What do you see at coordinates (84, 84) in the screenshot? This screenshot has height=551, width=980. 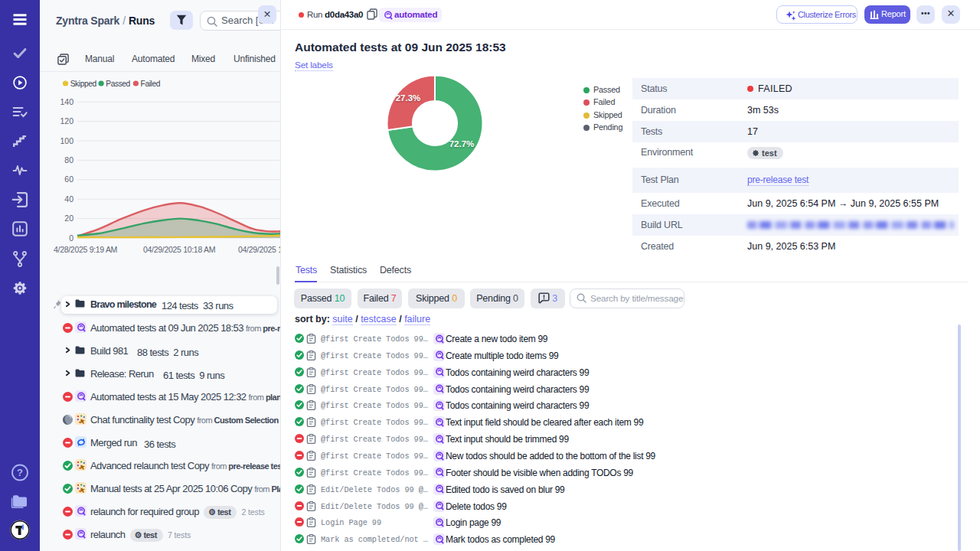 I see `svg-text: Skipped` at bounding box center [84, 84].